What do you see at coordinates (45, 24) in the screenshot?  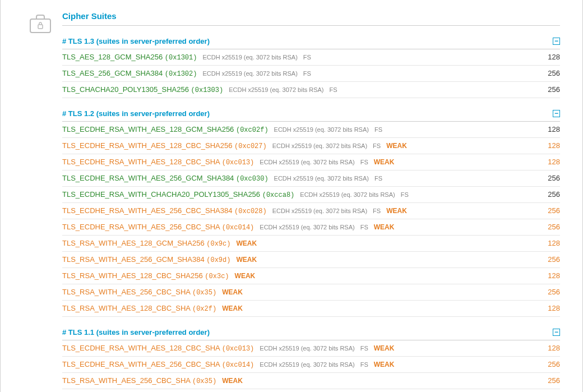 I see `briefcase-lock-icon` at bounding box center [45, 24].